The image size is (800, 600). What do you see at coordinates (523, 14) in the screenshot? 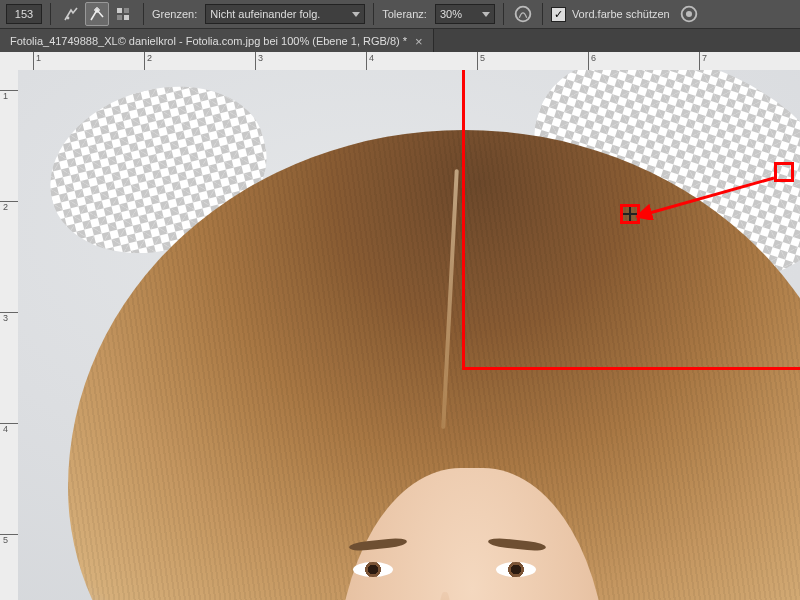
I see `pen-pressure-icon` at bounding box center [523, 14].